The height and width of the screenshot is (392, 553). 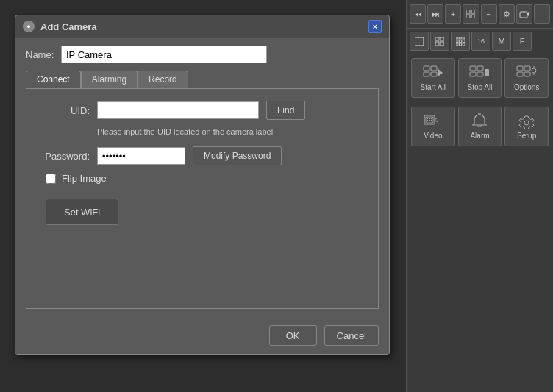 What do you see at coordinates (433, 87) in the screenshot?
I see `start-all-label: Start All` at bounding box center [433, 87].